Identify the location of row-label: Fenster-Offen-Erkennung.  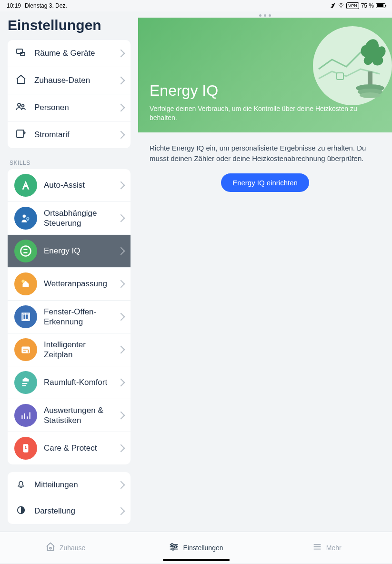
(78, 317).